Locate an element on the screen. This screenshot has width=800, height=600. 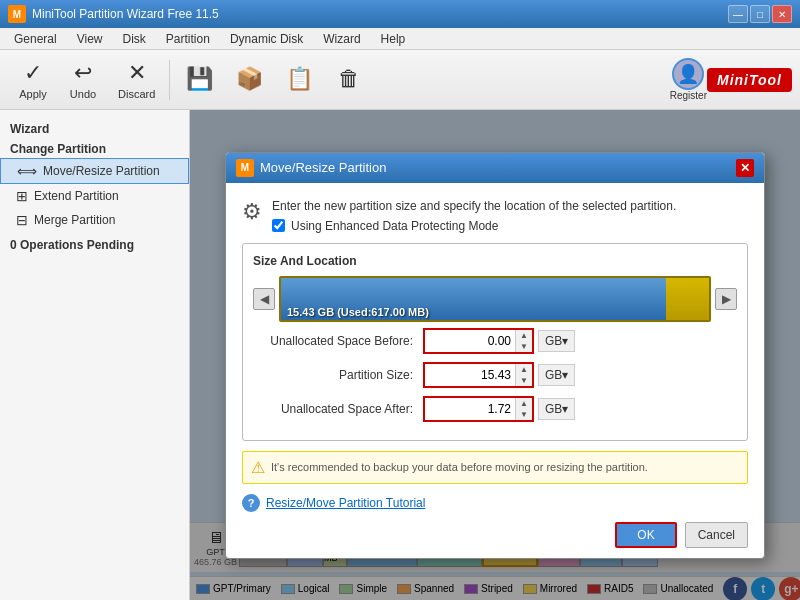
partition-size-input-box: ▲ ▼ is located at coordinates (478, 375).